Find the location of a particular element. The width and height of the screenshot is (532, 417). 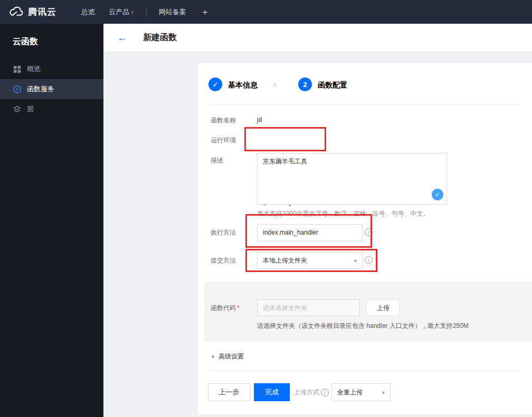

function-service-icon is located at coordinates (17, 90).